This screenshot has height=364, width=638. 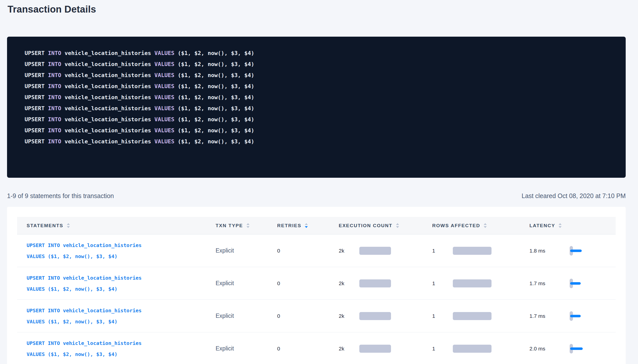 I want to click on column-header: ROWS AFFECTED, so click(x=479, y=225).